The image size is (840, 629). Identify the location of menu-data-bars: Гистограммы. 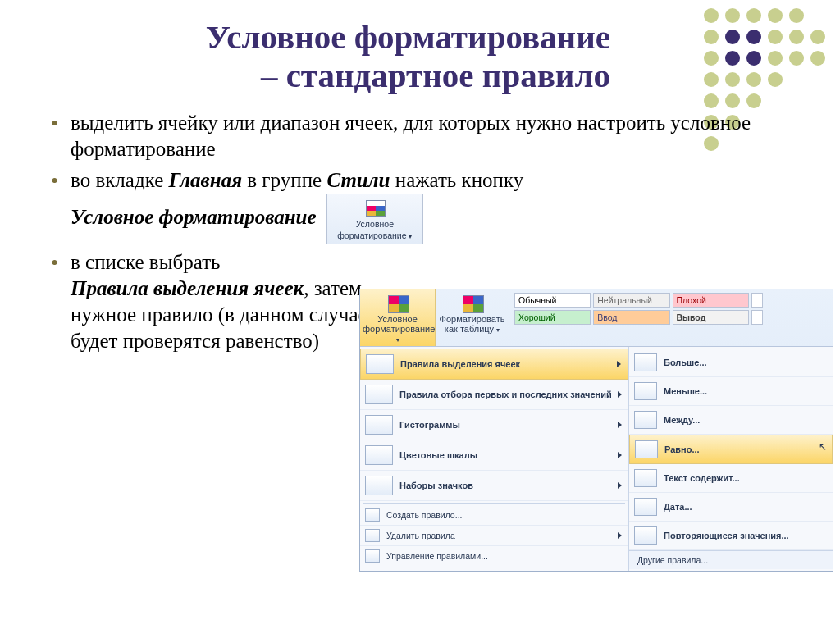
(494, 425).